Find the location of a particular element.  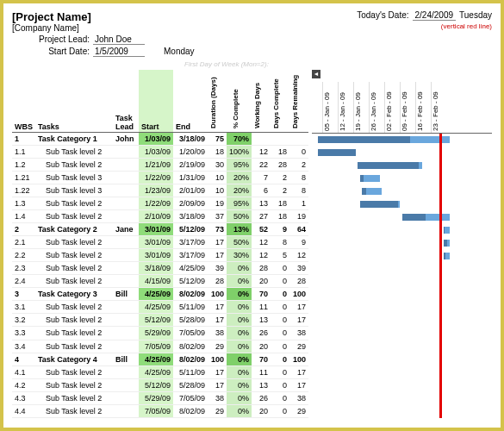

col-workdays: Working Days is located at coordinates (261, 101).